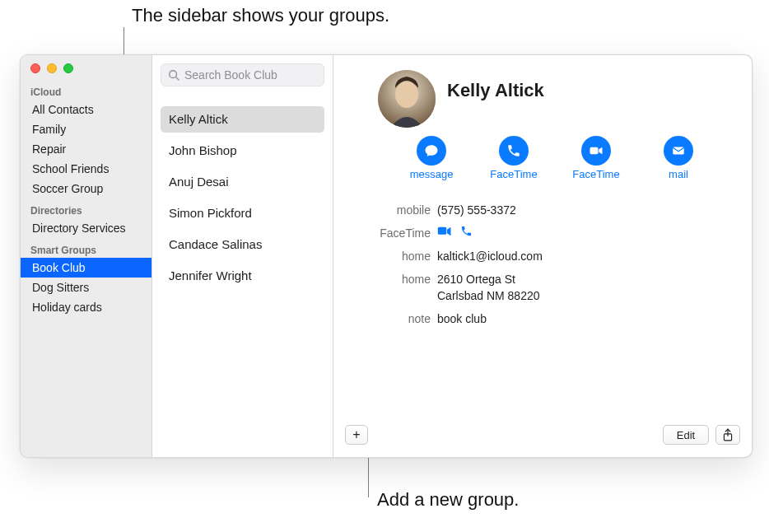  What do you see at coordinates (86, 169) in the screenshot?
I see `sidebar-item-school-friends: School Friends` at bounding box center [86, 169].